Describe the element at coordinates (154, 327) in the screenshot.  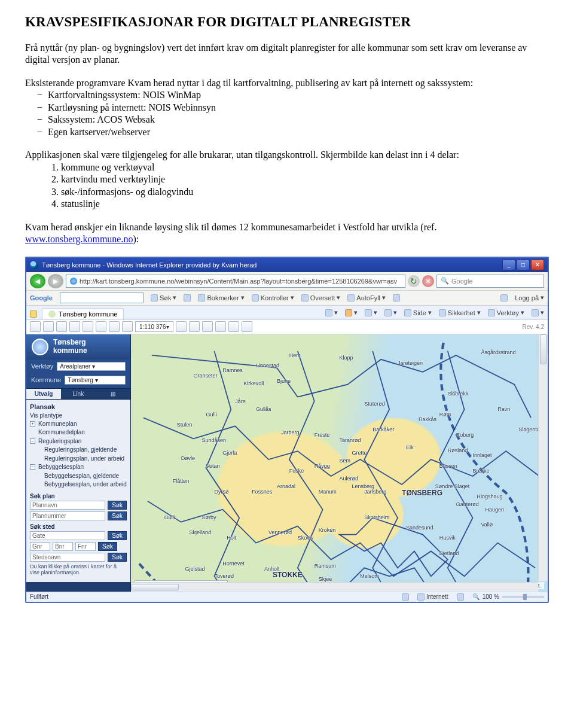
I see `scale-select: 1:110 376 ▾` at that location.